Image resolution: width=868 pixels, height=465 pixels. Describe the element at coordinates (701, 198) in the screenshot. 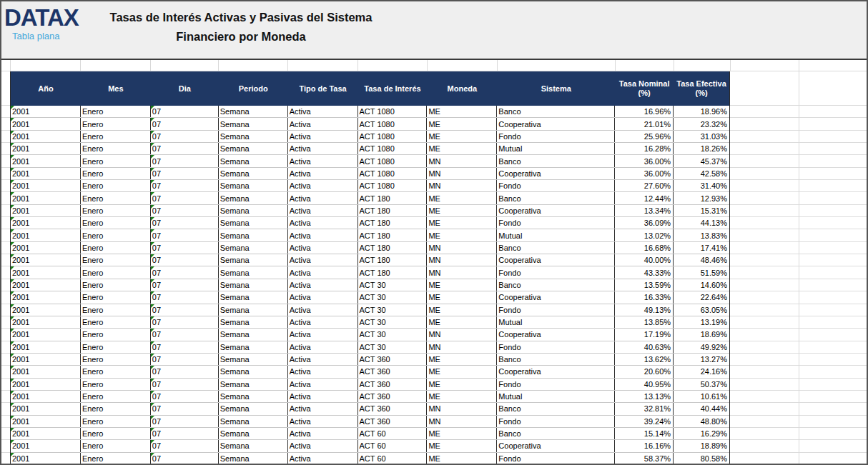

I see `cell-tasa-efectiva: 12.93%` at that location.